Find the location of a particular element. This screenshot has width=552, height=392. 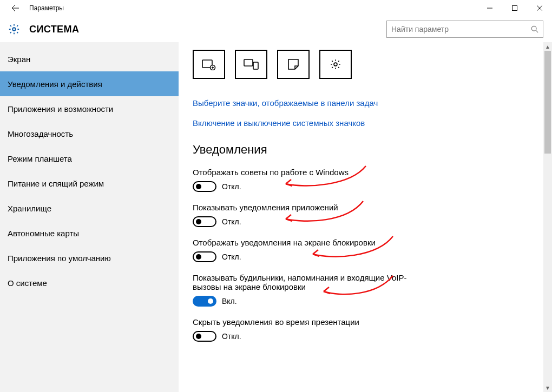

sidebar-item-about: О системе is located at coordinates (89, 283).